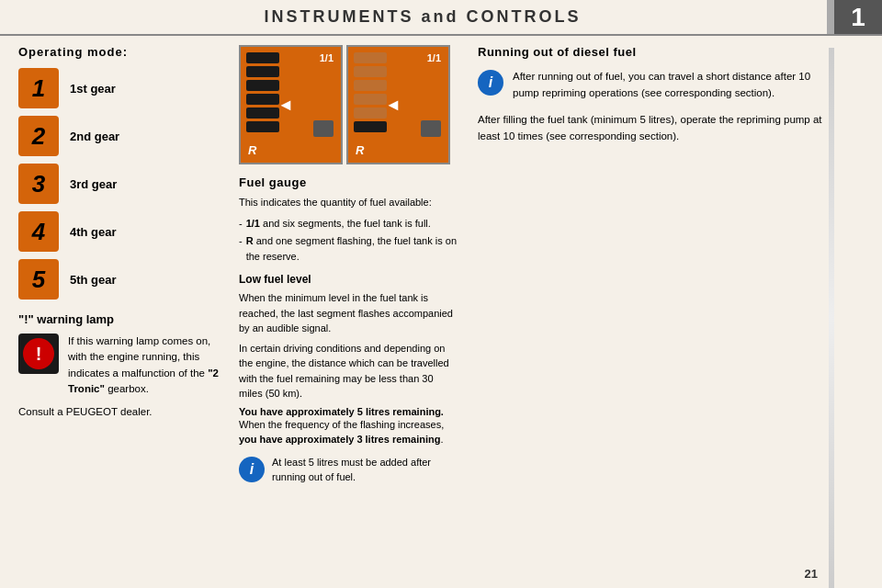 The height and width of the screenshot is (588, 882). Describe the element at coordinates (349, 182) in the screenshot. I see `fuel-gauge-title: Fuel gauge` at that location.